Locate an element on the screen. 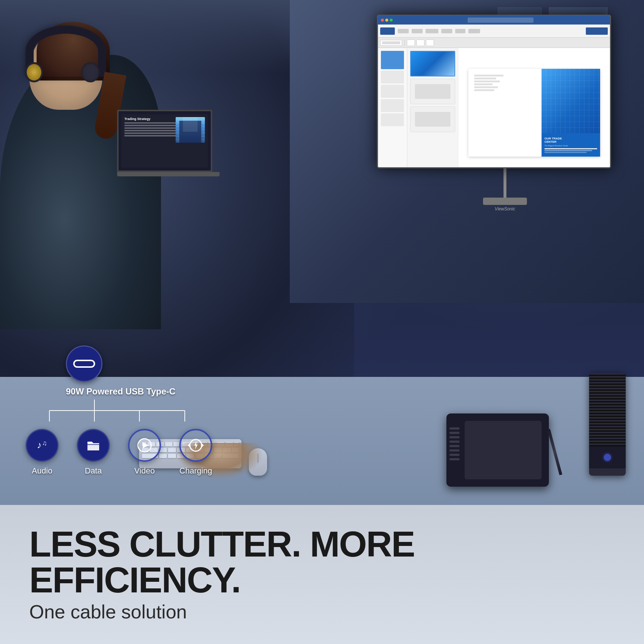 This screenshot has width=644, height=644. audio-label: Audio is located at coordinates (42, 471).